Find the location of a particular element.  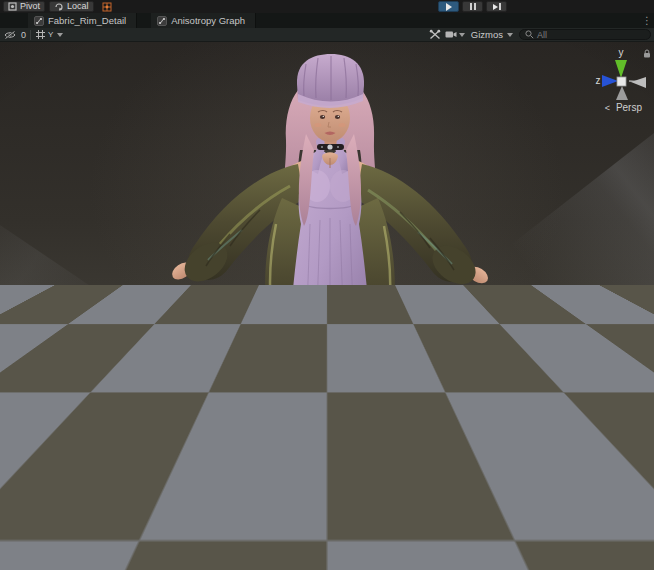

scene-search-input: All is located at coordinates (585, 34).